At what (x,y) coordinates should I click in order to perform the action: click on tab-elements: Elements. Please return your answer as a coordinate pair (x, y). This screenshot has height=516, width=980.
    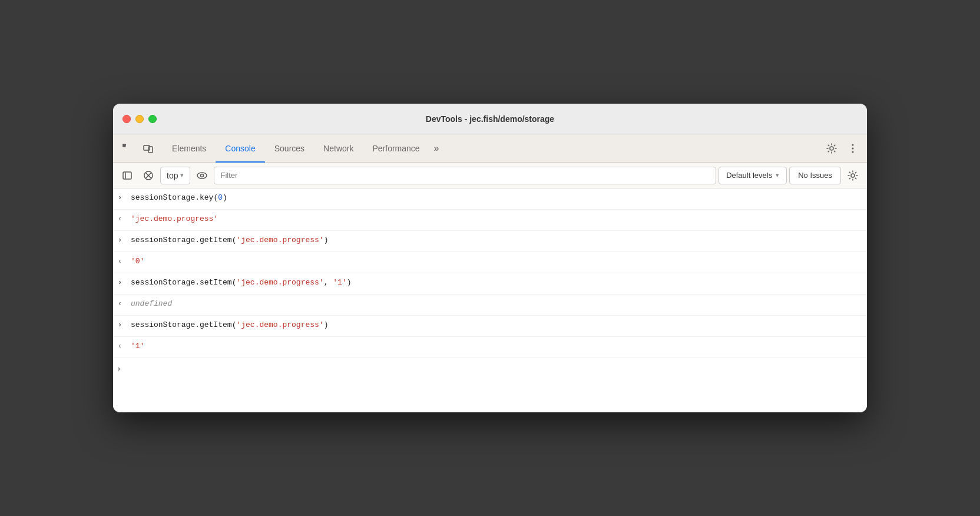
    Looking at the image, I should click on (189, 148).